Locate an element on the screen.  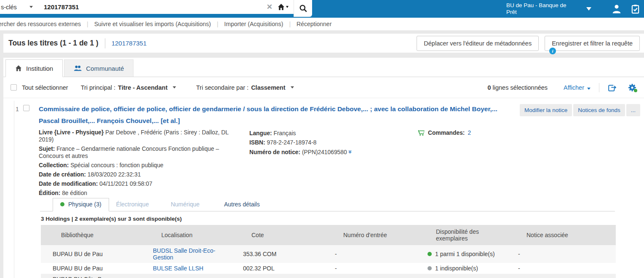
top-header: s-clés ✕ BU de Pau - Banque de Prêt is located at coordinates (322, 9).